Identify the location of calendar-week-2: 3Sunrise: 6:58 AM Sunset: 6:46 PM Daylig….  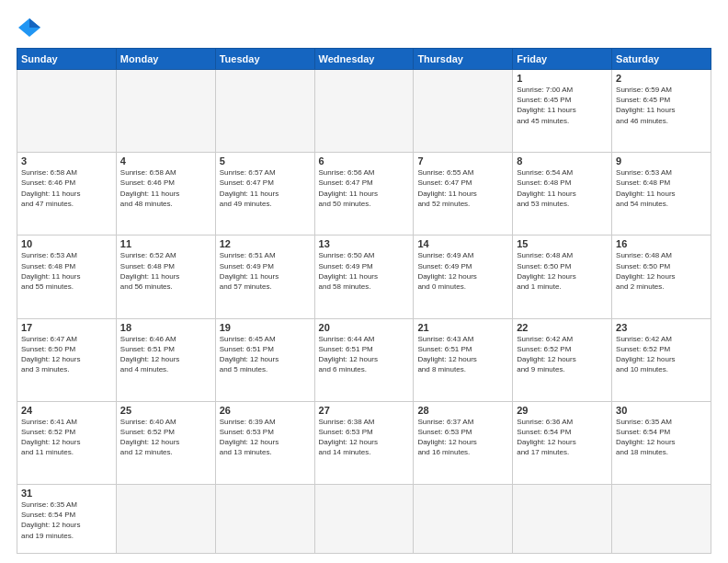
(364, 194).